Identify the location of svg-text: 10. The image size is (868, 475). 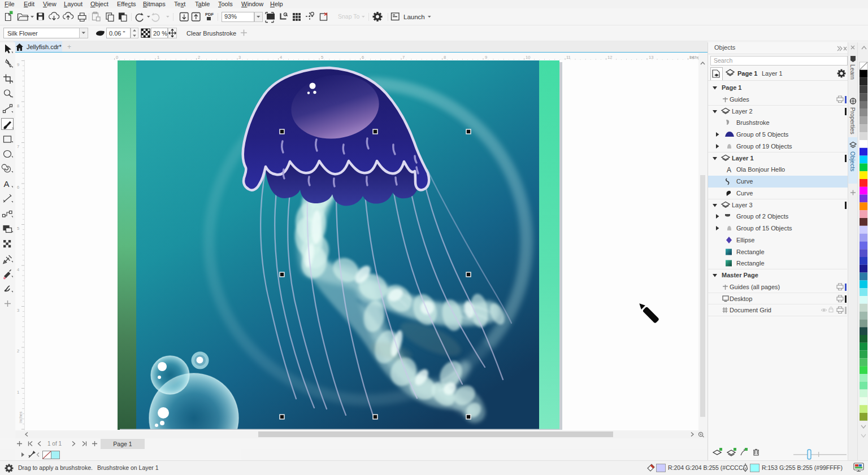
(528, 58).